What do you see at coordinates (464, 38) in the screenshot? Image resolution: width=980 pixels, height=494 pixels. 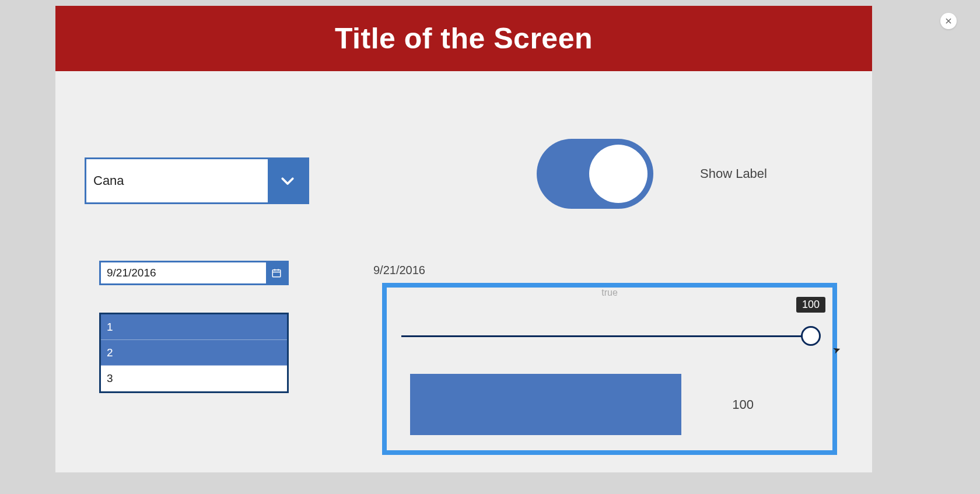 I see `page-title: Title of the Screen` at bounding box center [464, 38].